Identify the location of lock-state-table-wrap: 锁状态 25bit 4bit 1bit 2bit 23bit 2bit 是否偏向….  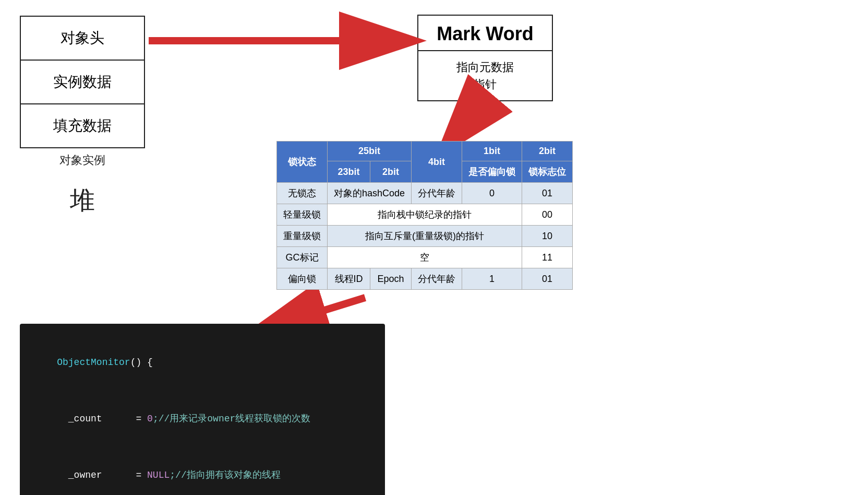
(425, 215).